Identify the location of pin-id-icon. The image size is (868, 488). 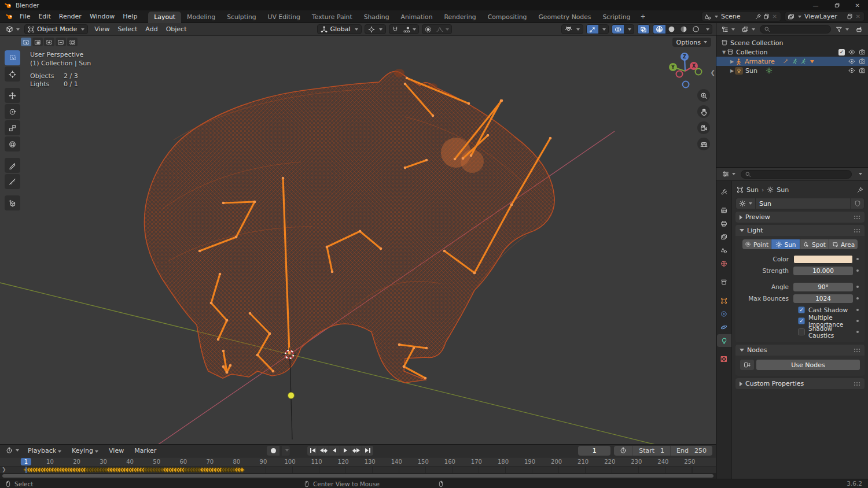
(860, 190).